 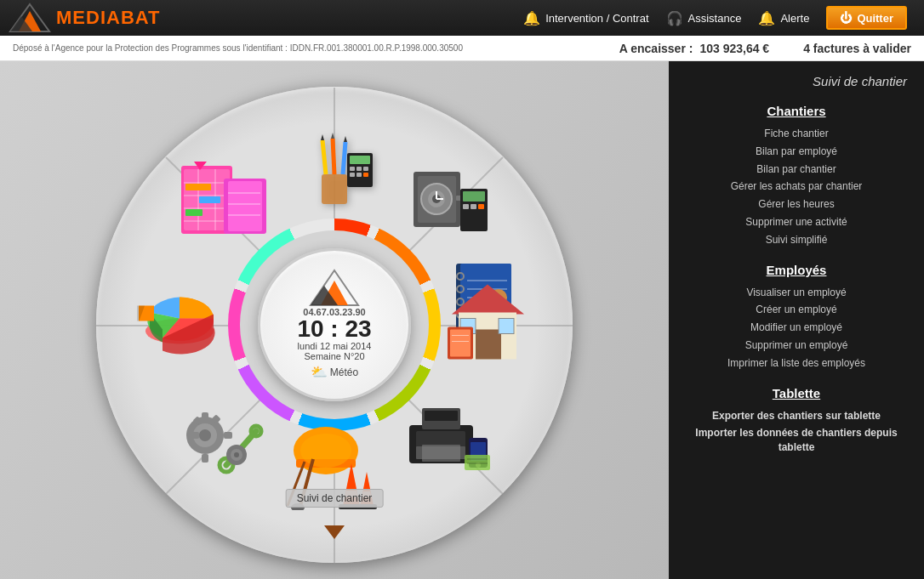 I want to click on bell-icon-intervention: 🔔, so click(x=532, y=19).